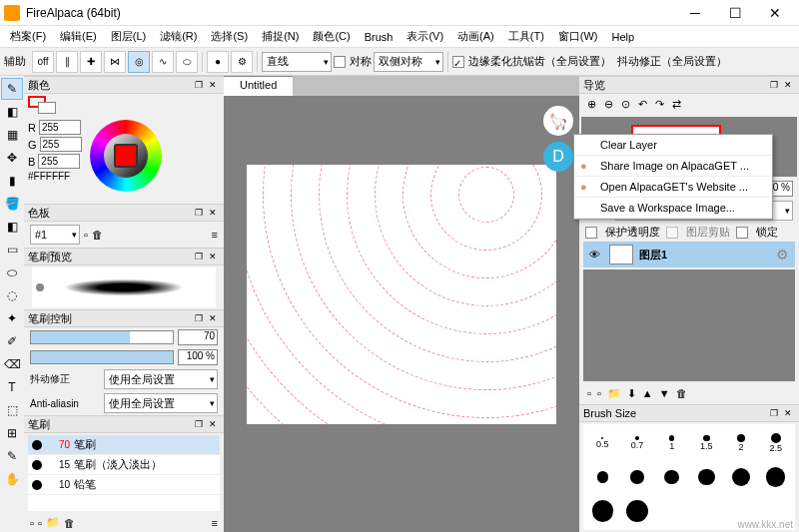 The image size is (799, 532). What do you see at coordinates (297, 62) in the screenshot?
I see `line-type-select: 直线` at bounding box center [297, 62].